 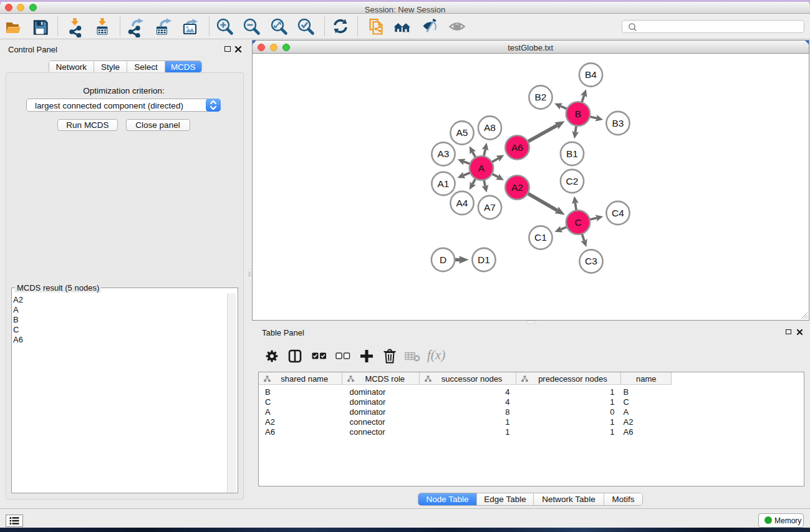 What do you see at coordinates (463, 203) in the screenshot?
I see `svg-text: A4` at bounding box center [463, 203].